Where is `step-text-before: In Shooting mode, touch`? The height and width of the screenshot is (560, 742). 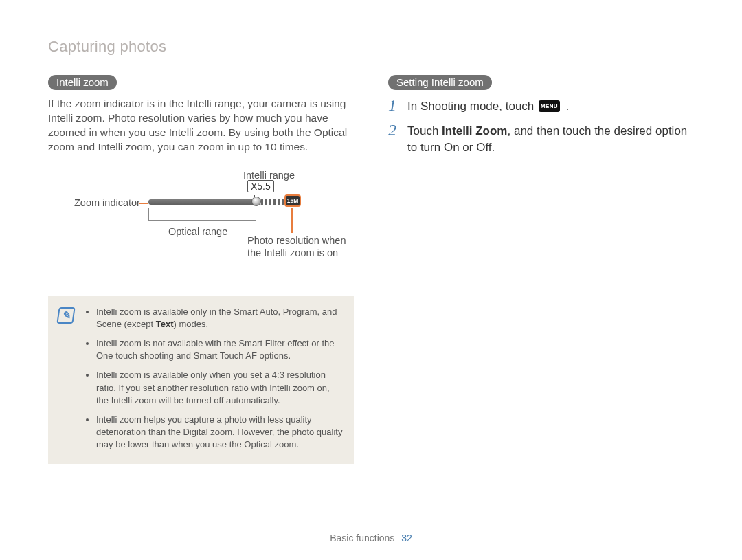 step-text-before: In Shooting mode, touch is located at coordinates (473, 106).